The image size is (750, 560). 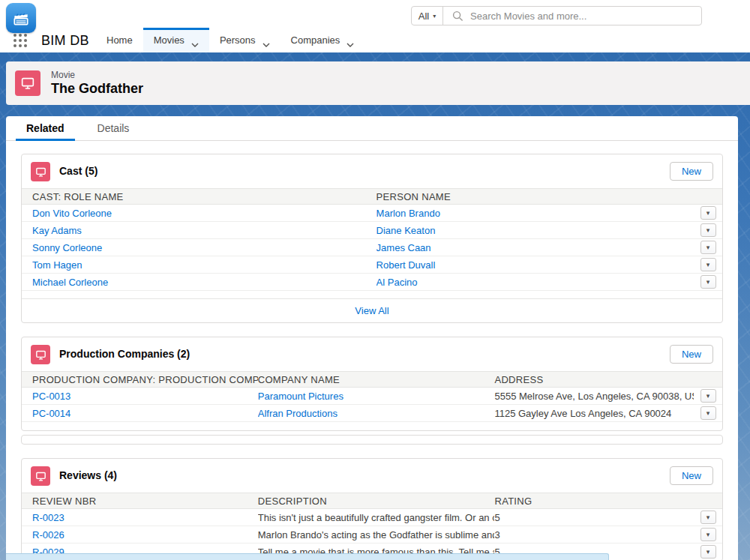 I want to click on nav-tab-label: Persons, so click(x=238, y=40).